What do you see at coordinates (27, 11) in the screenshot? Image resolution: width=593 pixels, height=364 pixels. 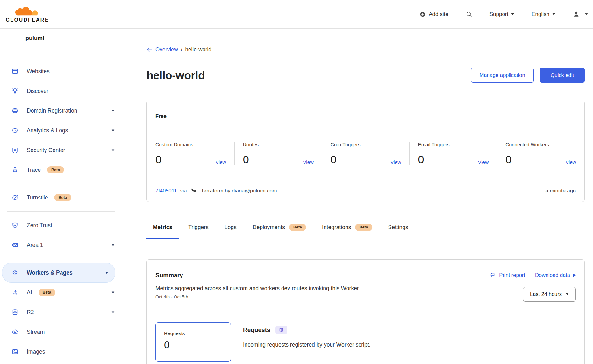 I see `cloudflare-cloud-icon` at bounding box center [27, 11].